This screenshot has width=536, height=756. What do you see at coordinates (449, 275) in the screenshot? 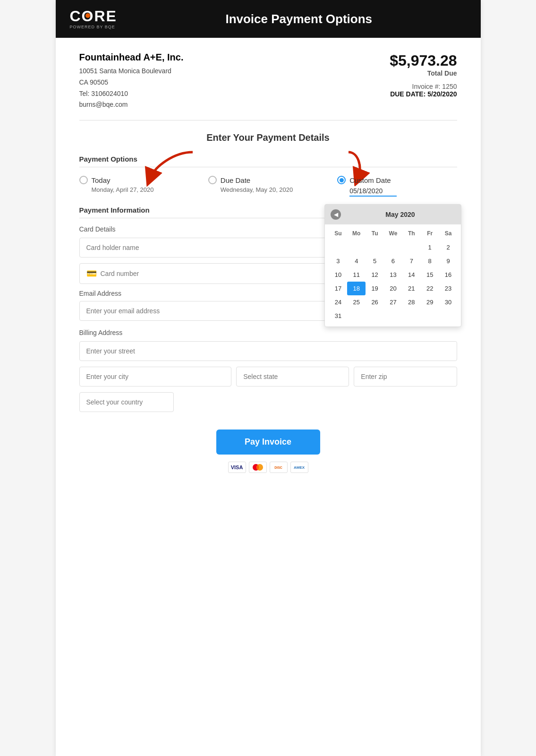
I see `cal-day-16: 16` at bounding box center [449, 275].